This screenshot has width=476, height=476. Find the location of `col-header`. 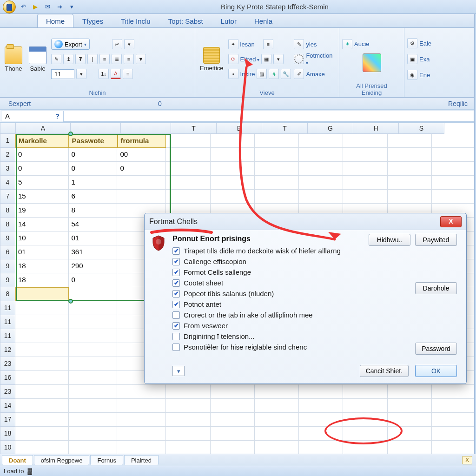

col-header is located at coordinates (146, 128).